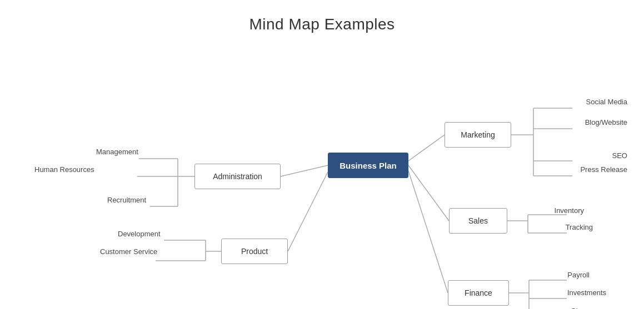 Image resolution: width=644 pixels, height=309 pixels. I want to click on node-marketing: Marketing, so click(478, 135).